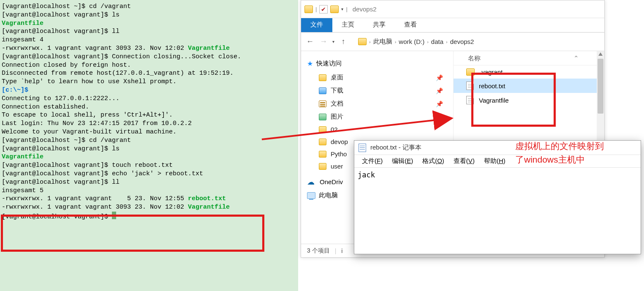 The height and width of the screenshot is (291, 644). What do you see at coordinates (343, 42) in the screenshot?
I see `up-button: ↑` at bounding box center [343, 42].